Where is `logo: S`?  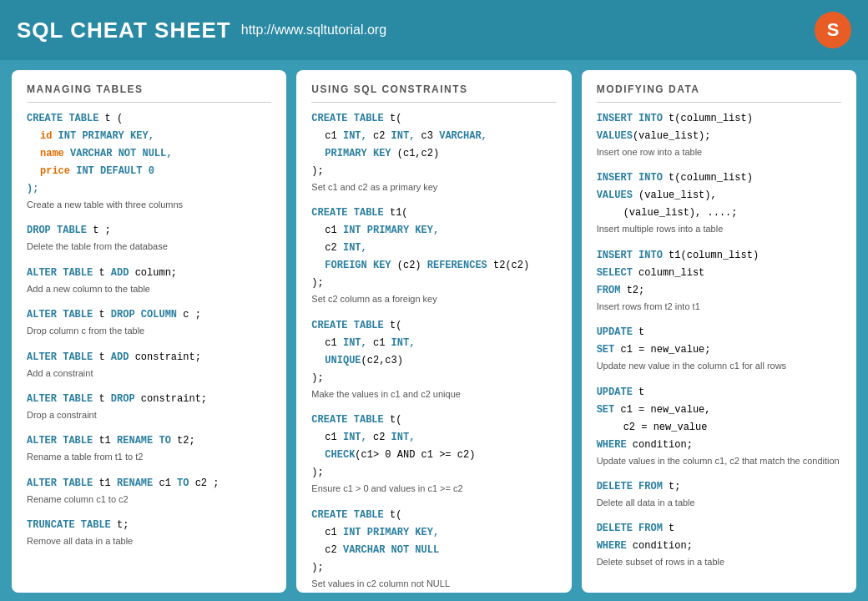
logo: S is located at coordinates (833, 30).